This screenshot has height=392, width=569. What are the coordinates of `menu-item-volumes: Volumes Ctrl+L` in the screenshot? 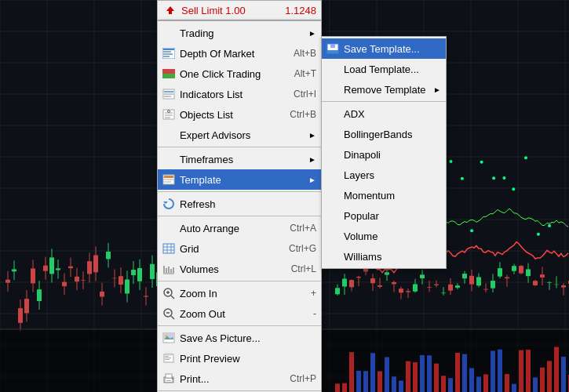 It's located at (239, 269).